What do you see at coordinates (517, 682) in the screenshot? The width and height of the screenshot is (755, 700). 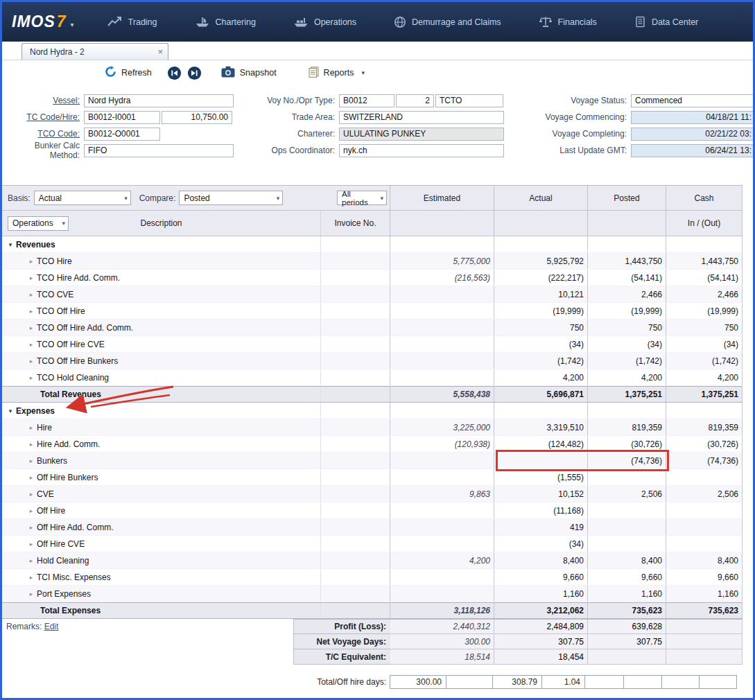 I see `bottom-cell: 308.79` at bounding box center [517, 682].